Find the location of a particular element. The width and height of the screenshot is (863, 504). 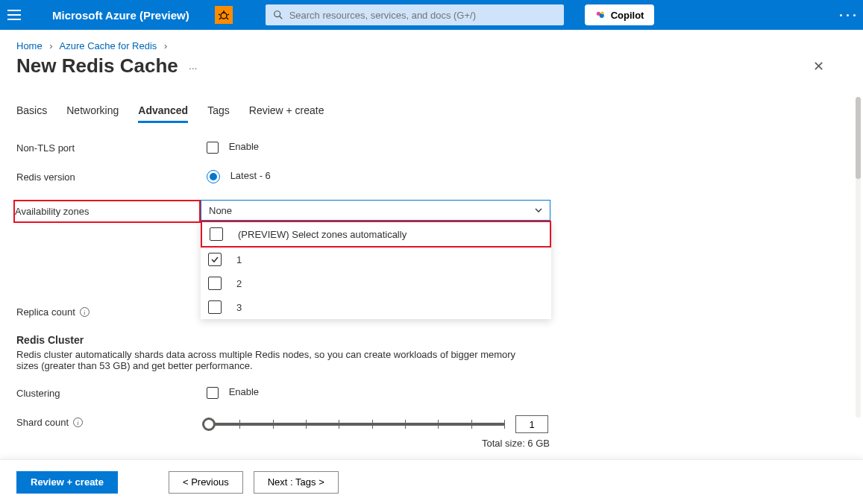

heading-redis-cluster: Redis Cluster is located at coordinates (431, 340).